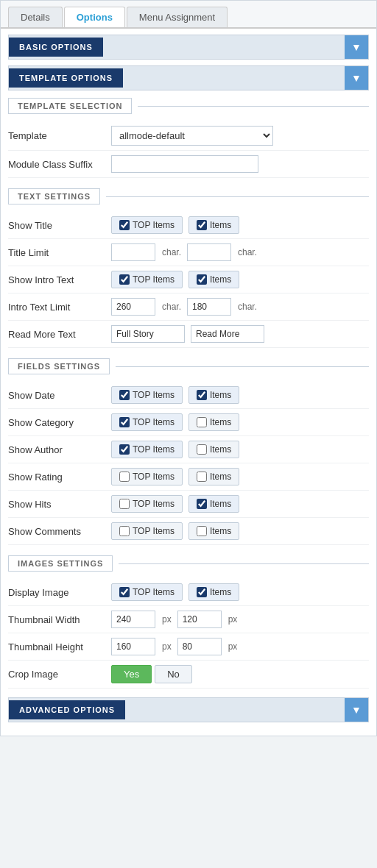 The width and height of the screenshot is (377, 868). Describe the element at coordinates (214, 280) in the screenshot. I see `show-intro-items: Items` at that location.